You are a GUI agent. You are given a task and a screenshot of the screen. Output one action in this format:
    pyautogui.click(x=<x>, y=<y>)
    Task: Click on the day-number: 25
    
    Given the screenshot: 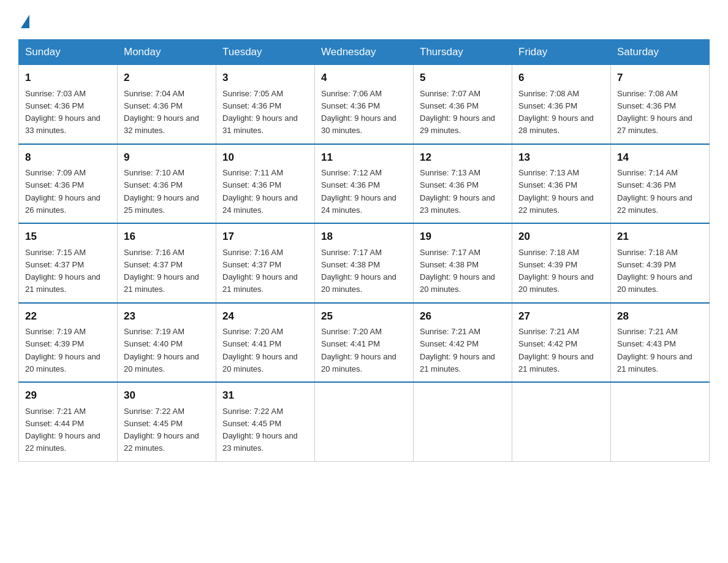 What is the action you would take?
    pyautogui.click(x=364, y=316)
    